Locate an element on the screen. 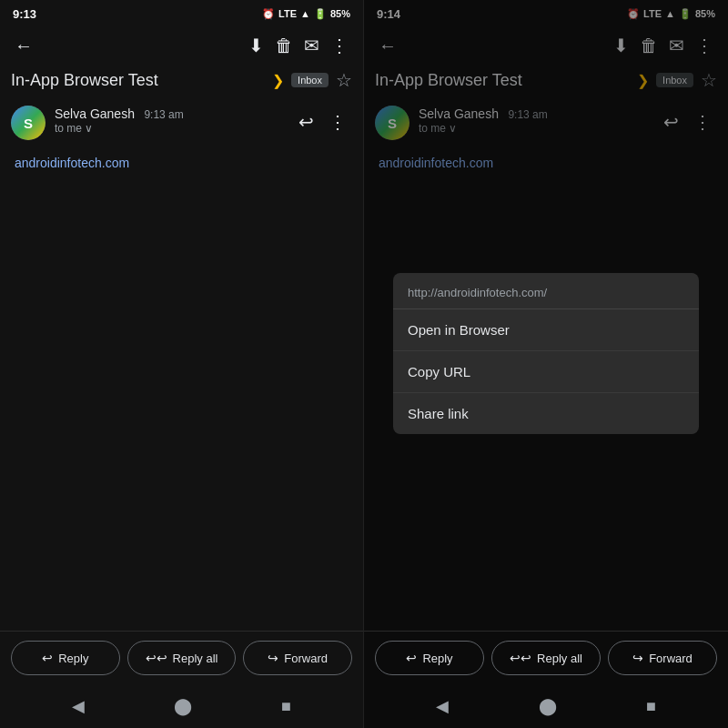  reply-btn-icon-right: ↩ is located at coordinates (411, 658).